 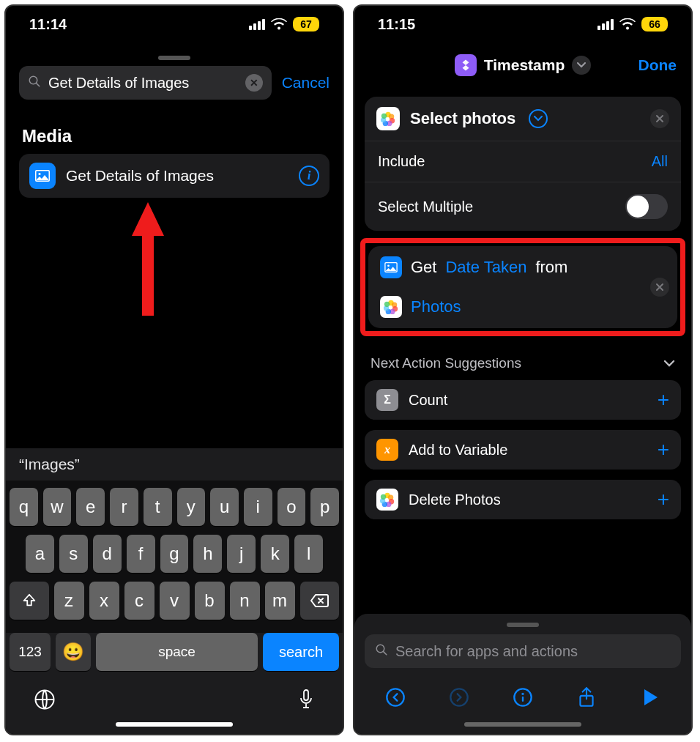 What do you see at coordinates (107, 554) in the screenshot?
I see `key-d: d` at bounding box center [107, 554].